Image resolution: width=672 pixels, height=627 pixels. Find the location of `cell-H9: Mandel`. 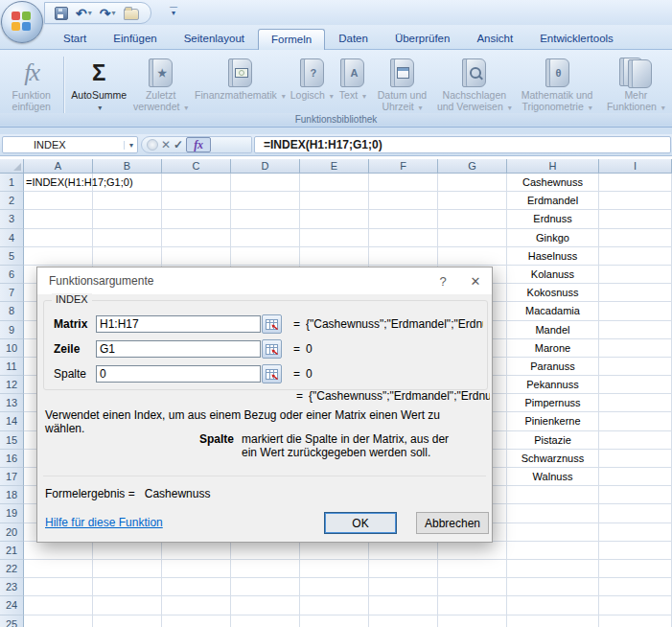

cell-H9: Mandel is located at coordinates (553, 330).